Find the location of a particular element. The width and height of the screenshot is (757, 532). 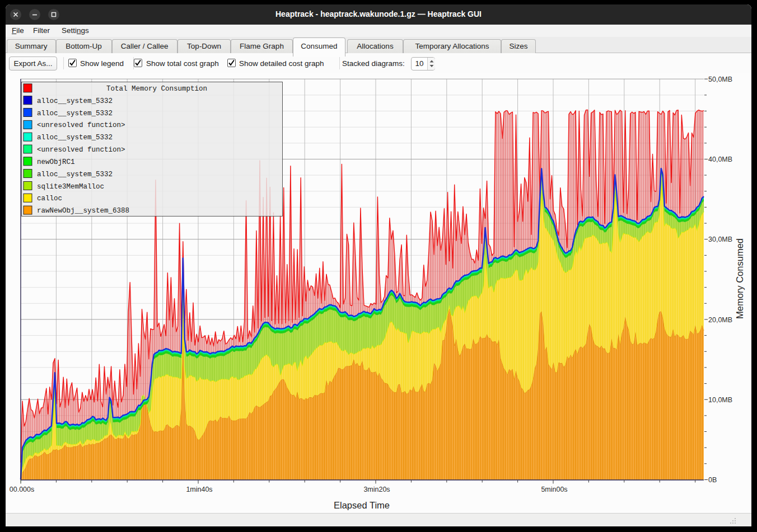

svg-text: calloc is located at coordinates (49, 199).